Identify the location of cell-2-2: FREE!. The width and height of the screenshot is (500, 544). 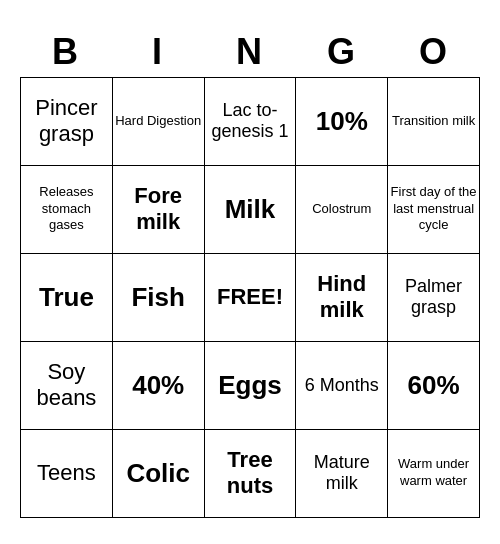
(250, 297).